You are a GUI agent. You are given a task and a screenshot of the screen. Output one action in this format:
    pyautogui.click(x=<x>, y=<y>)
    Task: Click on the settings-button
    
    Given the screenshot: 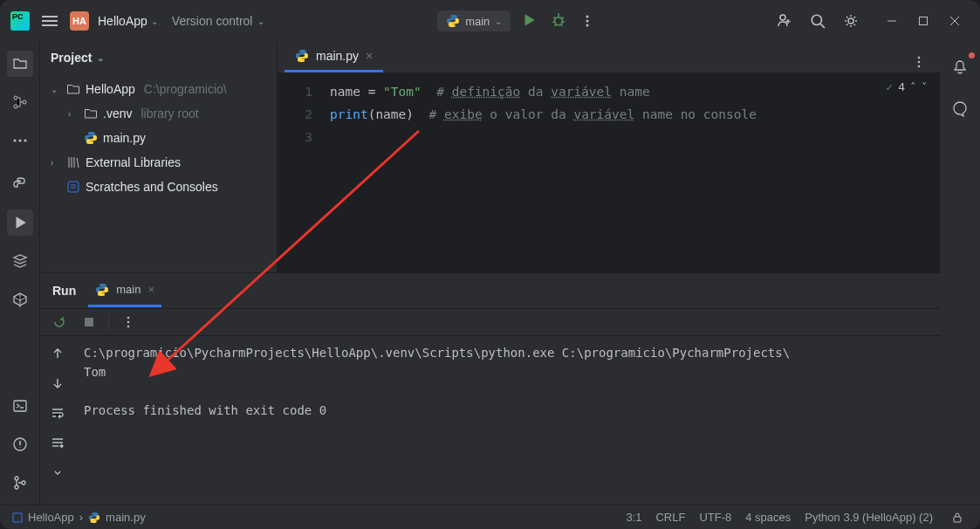 What is the action you would take?
    pyautogui.click(x=851, y=21)
    